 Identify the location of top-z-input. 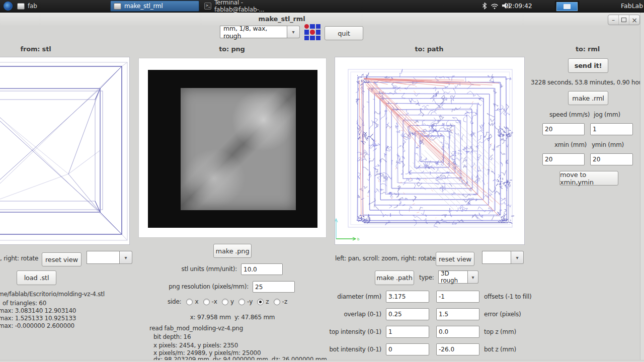
(458, 332).